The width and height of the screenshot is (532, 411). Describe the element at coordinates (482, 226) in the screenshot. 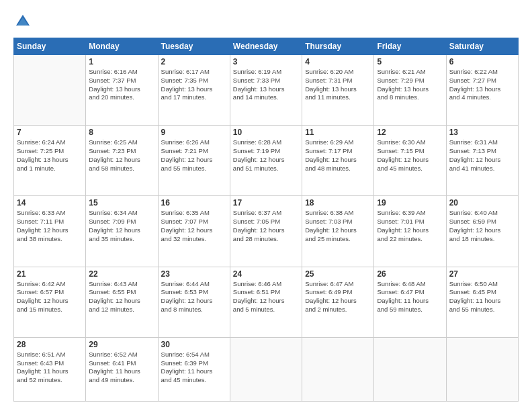

I see `day-info: Sunrise: 6:40 AMSunset: 6:59 PMDaylight:…` at that location.